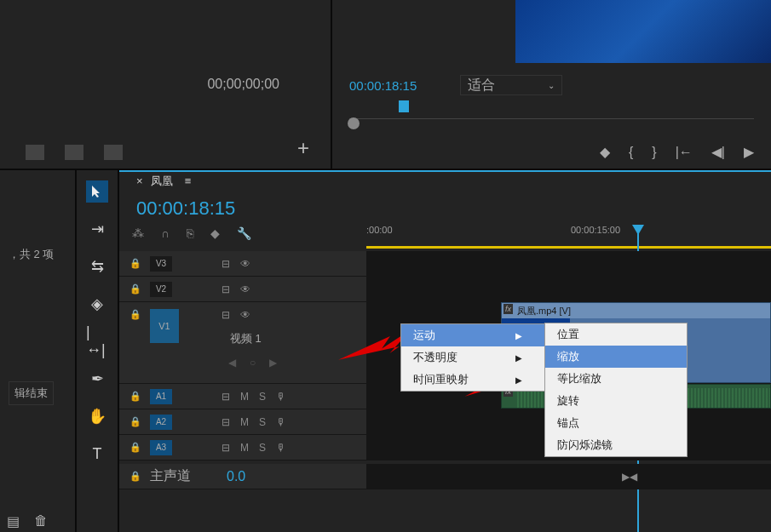 The height and width of the screenshot is (532, 771). I want to click on menu-item-position: 位置, so click(616, 335).